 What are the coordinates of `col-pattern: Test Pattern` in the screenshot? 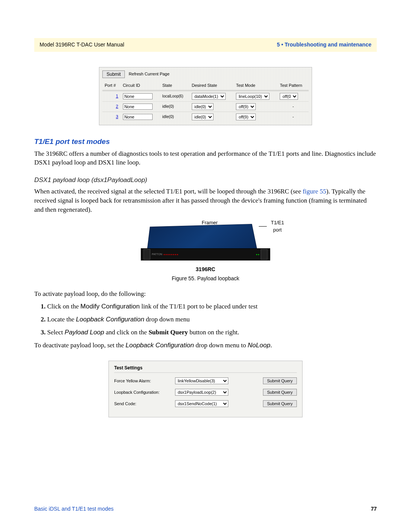 It's located at (293, 86).